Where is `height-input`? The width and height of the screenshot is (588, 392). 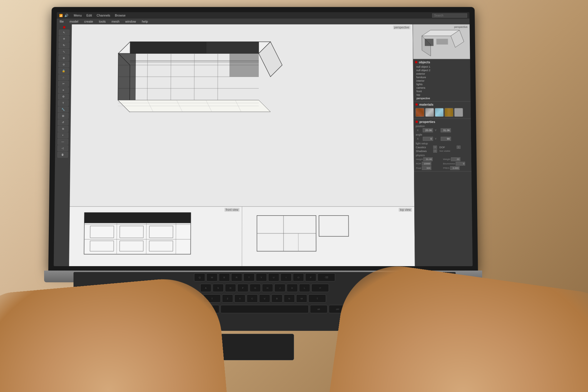 height-input is located at coordinates (428, 159).